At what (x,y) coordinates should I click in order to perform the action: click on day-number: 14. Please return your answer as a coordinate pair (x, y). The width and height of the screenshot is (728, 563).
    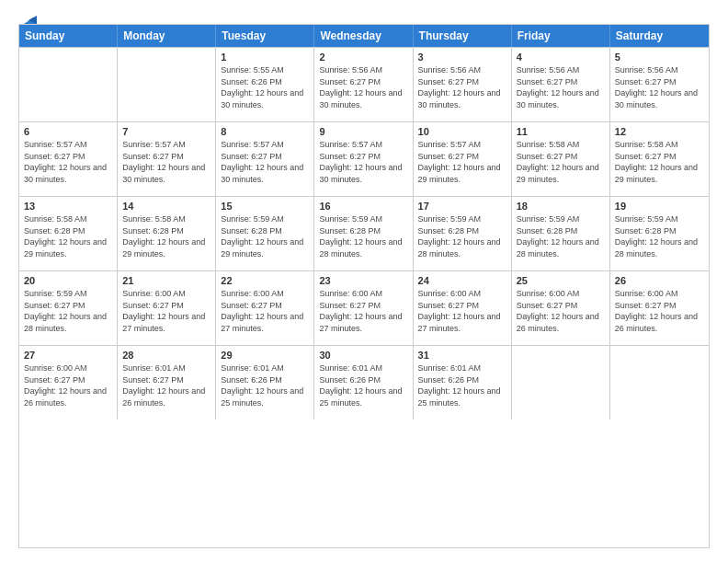
    Looking at the image, I should click on (166, 206).